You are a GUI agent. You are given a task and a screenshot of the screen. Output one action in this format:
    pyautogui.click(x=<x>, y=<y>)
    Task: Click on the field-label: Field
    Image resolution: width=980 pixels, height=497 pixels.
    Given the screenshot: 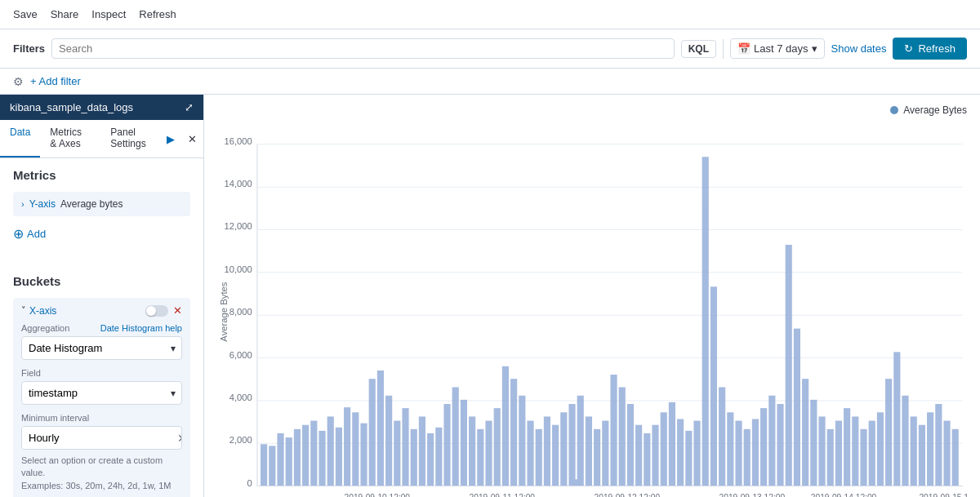 What is the action you would take?
    pyautogui.click(x=31, y=373)
    